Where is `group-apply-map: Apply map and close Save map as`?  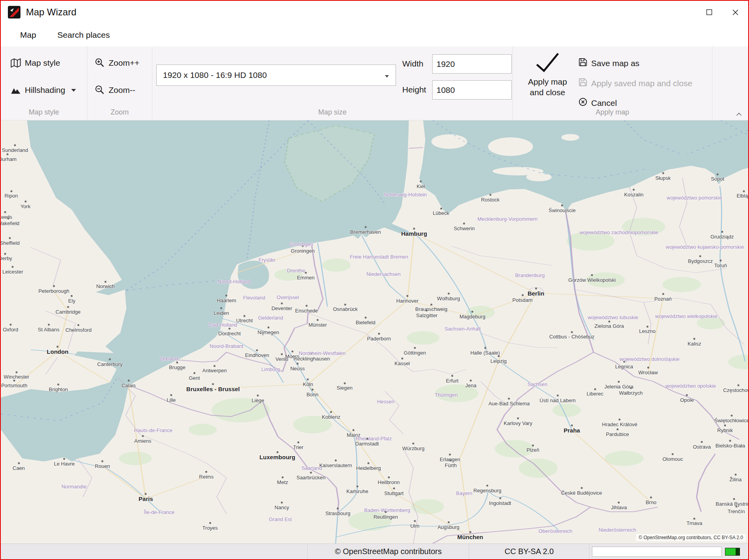 group-apply-map: Apply map and close Save map as is located at coordinates (612, 83).